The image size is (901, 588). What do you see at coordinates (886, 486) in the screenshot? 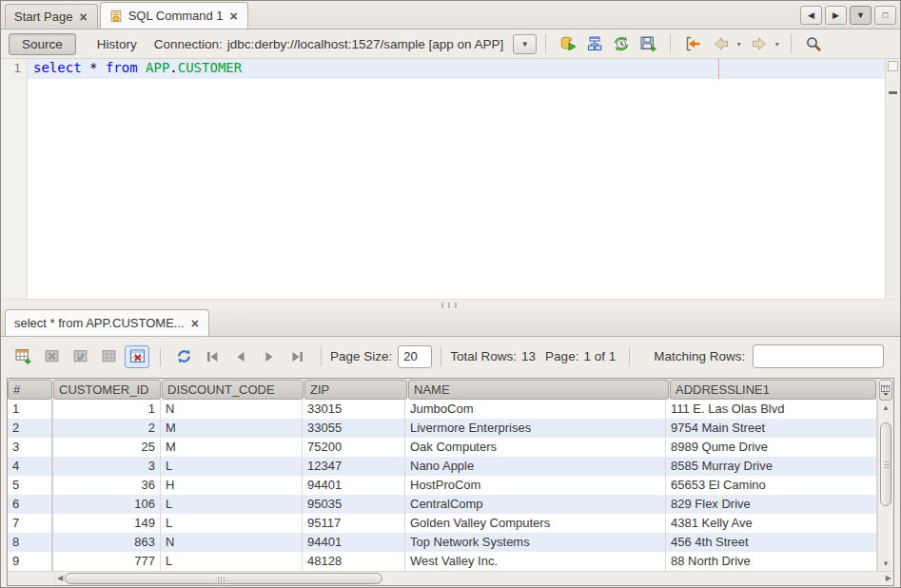
I see `vertical-scrollbar: ▲ ▼` at bounding box center [886, 486].